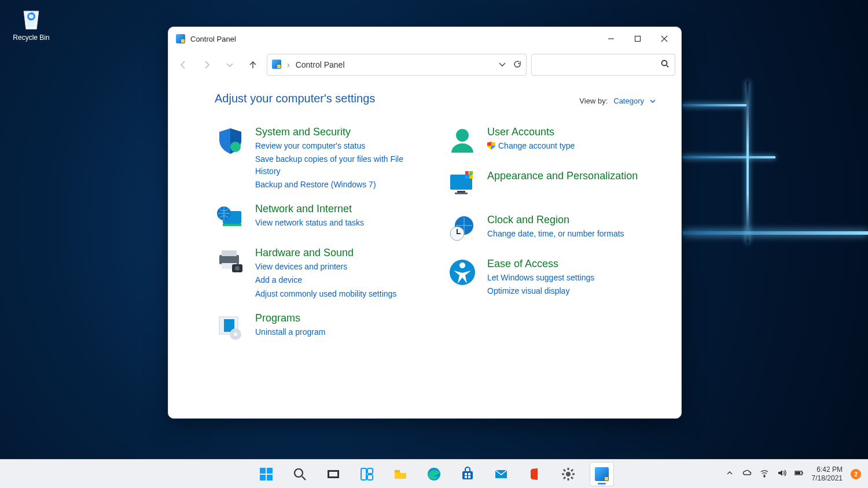 The image size is (868, 488). What do you see at coordinates (310, 223) in the screenshot?
I see `category-link: View network status and tasks` at bounding box center [310, 223].